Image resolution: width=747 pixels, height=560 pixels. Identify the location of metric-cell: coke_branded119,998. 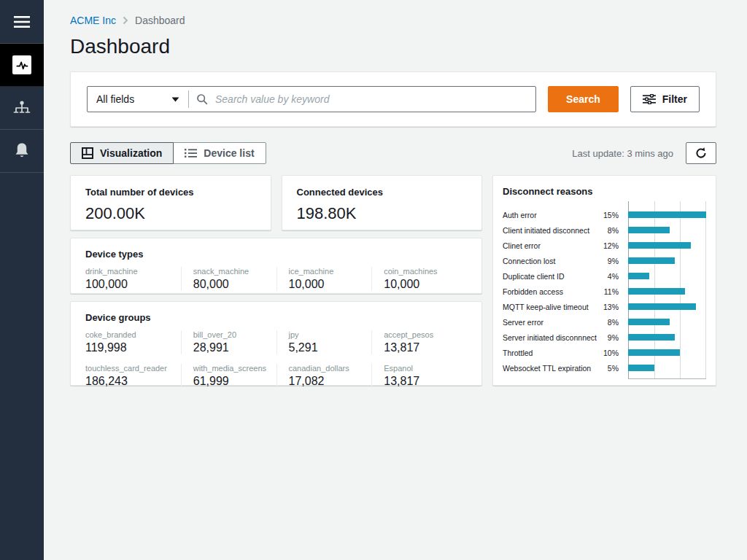
(133, 343).